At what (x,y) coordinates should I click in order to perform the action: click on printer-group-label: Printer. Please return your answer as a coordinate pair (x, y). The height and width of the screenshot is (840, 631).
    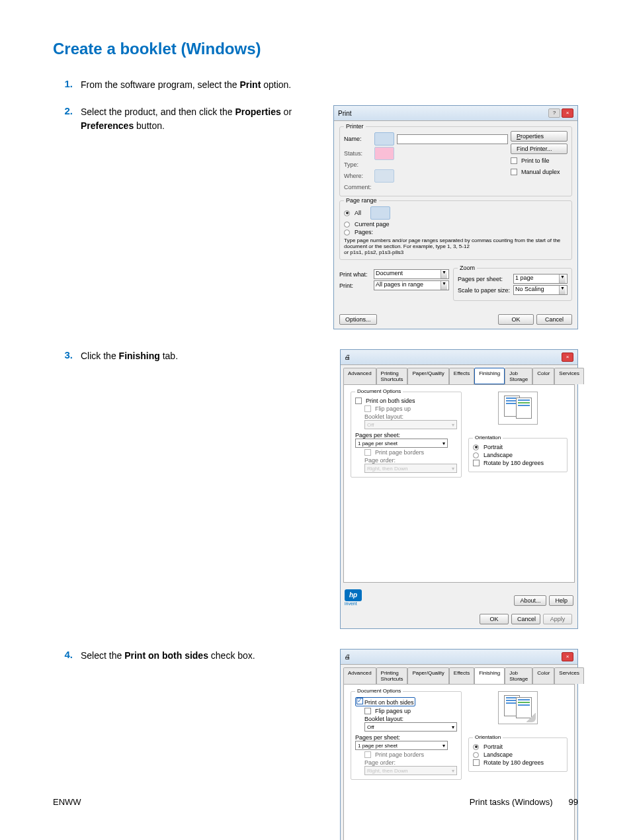
    Looking at the image, I should click on (355, 126).